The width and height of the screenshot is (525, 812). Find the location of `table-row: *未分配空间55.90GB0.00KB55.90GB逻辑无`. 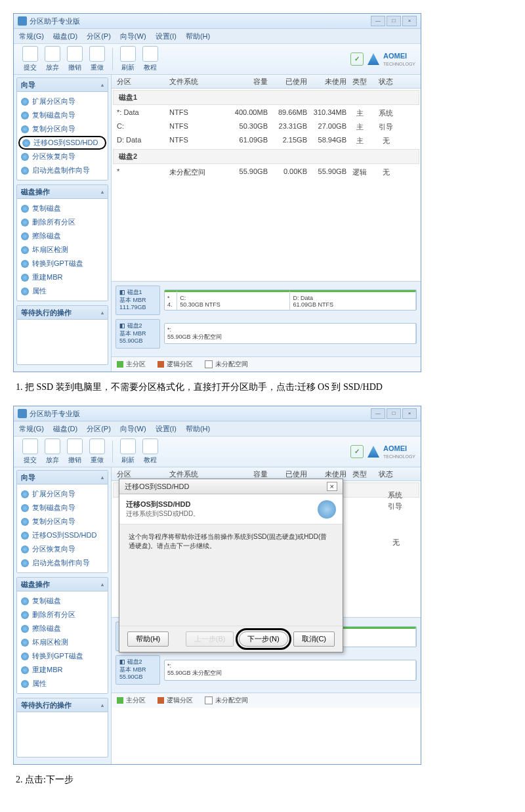

table-row: *未分配空间55.90GB0.00KB55.90GB逻辑无 is located at coordinates (266, 172).